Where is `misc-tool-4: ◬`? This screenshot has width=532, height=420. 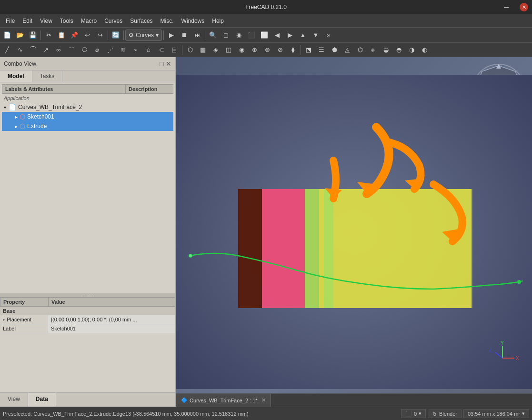
misc-tool-4: ◬ is located at coordinates (347, 50).